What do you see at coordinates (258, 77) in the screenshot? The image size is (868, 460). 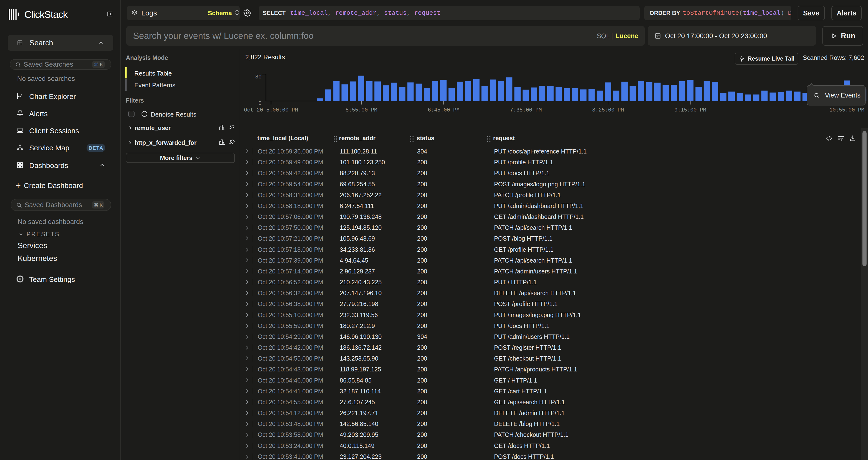 I see `svg-text: 80` at bounding box center [258, 77].